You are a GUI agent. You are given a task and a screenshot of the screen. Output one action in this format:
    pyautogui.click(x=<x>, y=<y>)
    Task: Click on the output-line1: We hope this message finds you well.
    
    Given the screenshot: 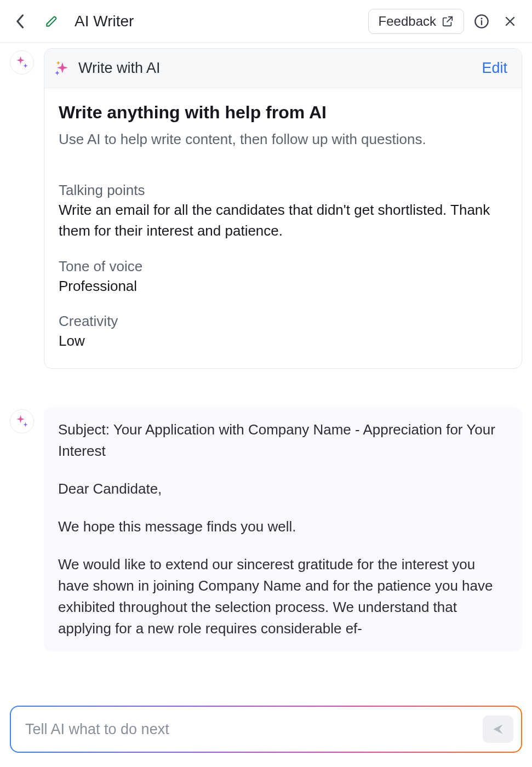 What is the action you would take?
    pyautogui.click(x=283, y=527)
    